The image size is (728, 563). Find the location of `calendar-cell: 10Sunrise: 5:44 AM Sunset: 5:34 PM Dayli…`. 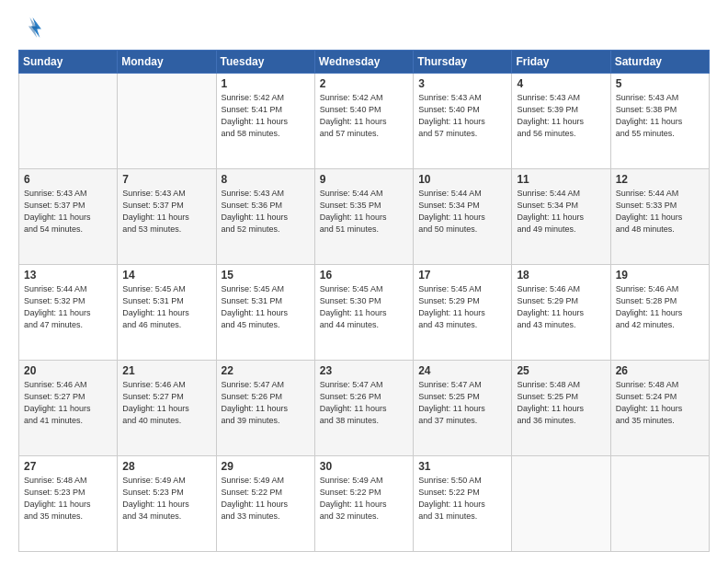

calendar-cell: 10Sunrise: 5:44 AM Sunset: 5:34 PM Dayli… is located at coordinates (463, 217).